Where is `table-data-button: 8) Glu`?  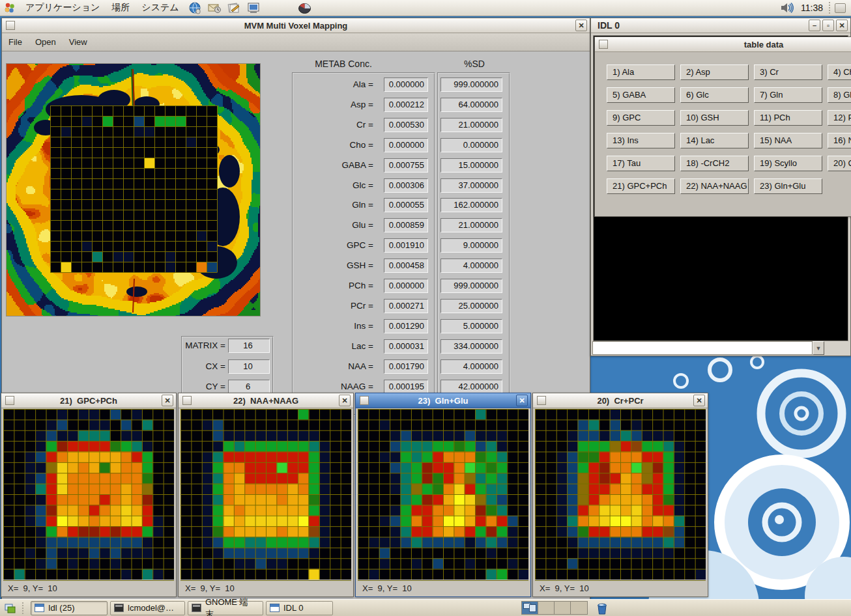 table-data-button: 8) Glu is located at coordinates (839, 95).